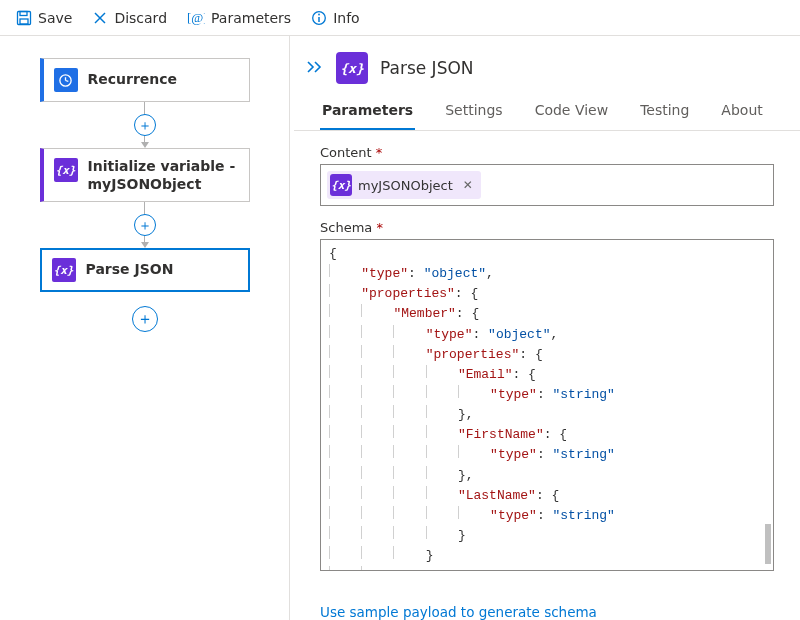 The height and width of the screenshot is (620, 800). Describe the element at coordinates (742, 112) in the screenshot. I see `tab-about: About` at that location.